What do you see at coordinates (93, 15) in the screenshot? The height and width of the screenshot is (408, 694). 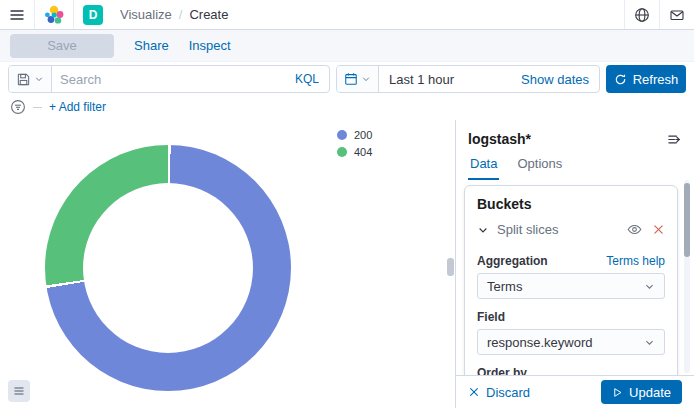 I see `space-badge: D` at bounding box center [93, 15].